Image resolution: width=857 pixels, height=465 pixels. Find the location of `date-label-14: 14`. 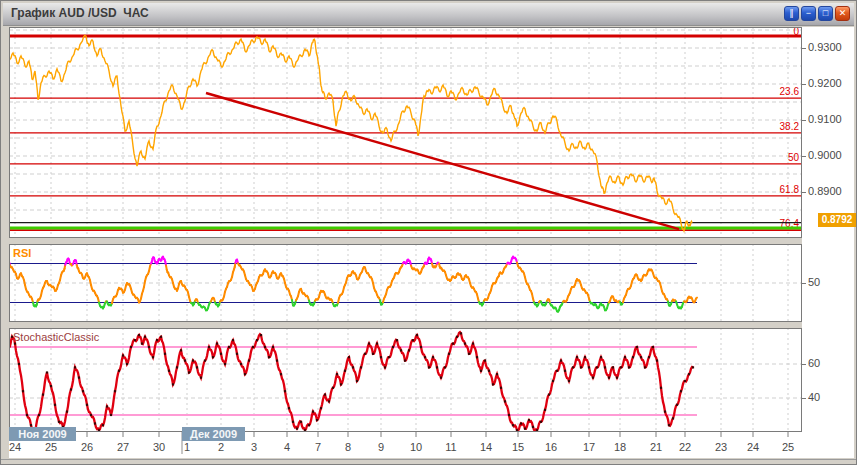

date-label-14: 14 is located at coordinates (486, 447).